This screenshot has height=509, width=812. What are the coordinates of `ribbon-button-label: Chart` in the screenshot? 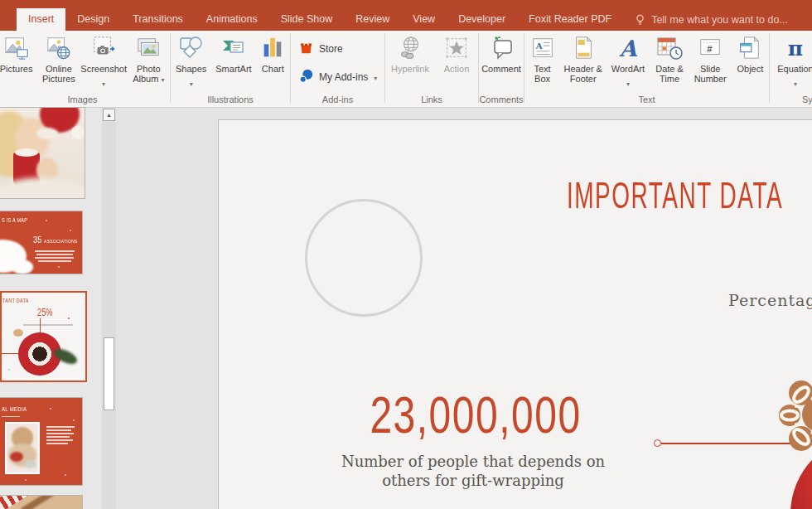 It's located at (273, 69).